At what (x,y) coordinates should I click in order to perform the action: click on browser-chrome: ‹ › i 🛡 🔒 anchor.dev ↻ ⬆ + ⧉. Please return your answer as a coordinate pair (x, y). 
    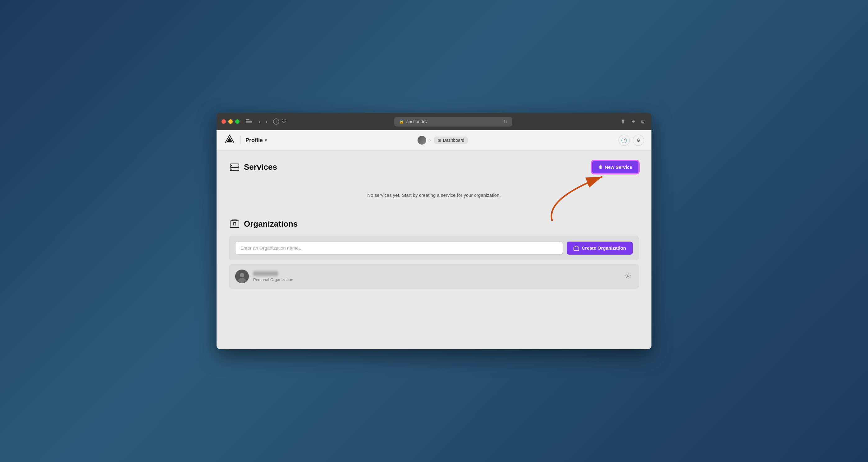
    Looking at the image, I should click on (434, 121).